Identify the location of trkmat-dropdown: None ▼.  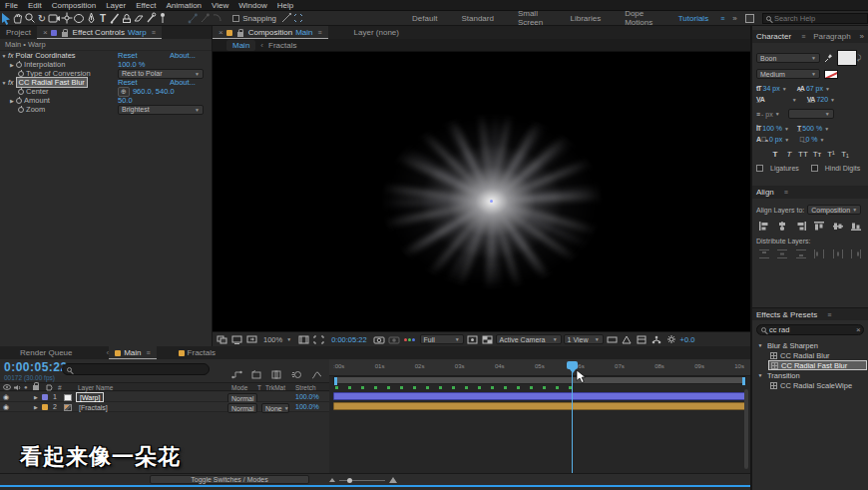
(275, 408).